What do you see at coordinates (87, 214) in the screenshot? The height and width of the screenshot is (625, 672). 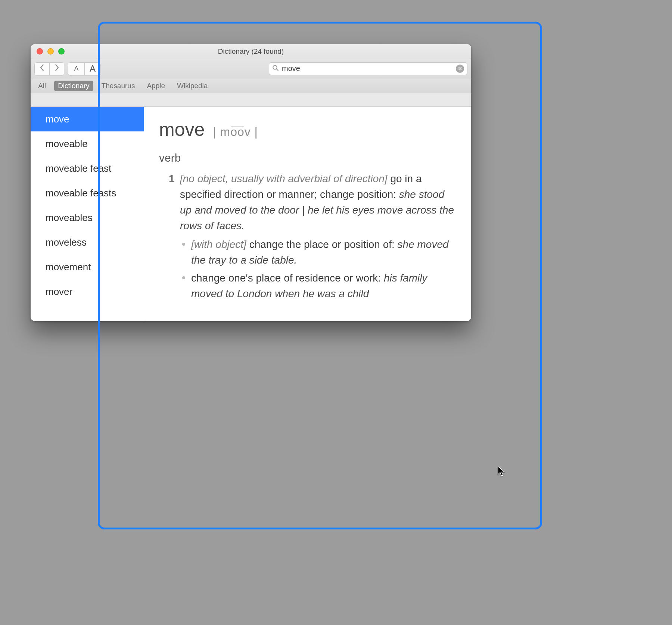 I see `results-sidebar: move moveable moveable feast moveable fe…` at bounding box center [87, 214].